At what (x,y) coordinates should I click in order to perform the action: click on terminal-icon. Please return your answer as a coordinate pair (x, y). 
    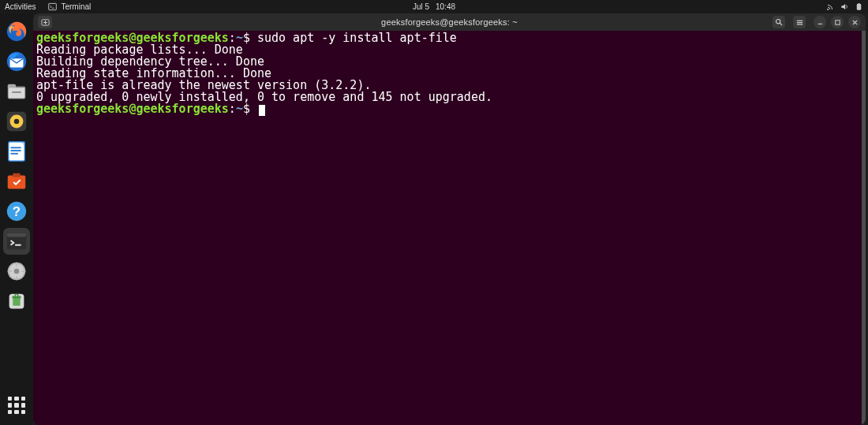
    Looking at the image, I should click on (17, 241).